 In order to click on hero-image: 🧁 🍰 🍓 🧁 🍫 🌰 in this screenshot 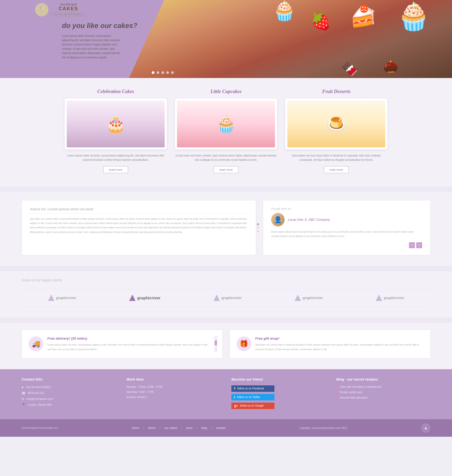, I will do `click(291, 39)`.